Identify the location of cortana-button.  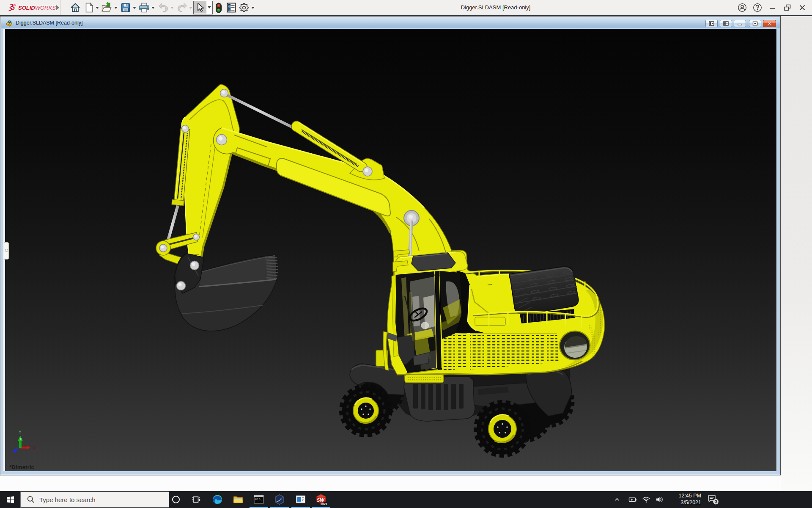
(176, 500).